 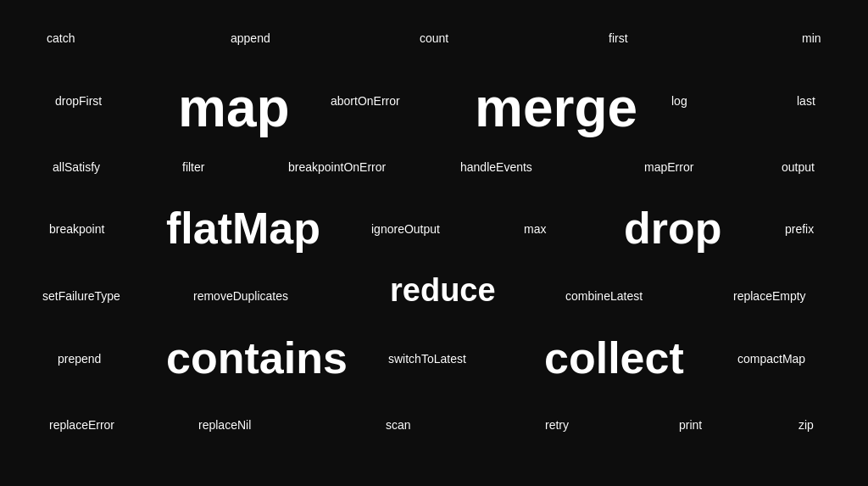 What do you see at coordinates (81, 425) in the screenshot?
I see `word-replaceError: replaceError` at bounding box center [81, 425].